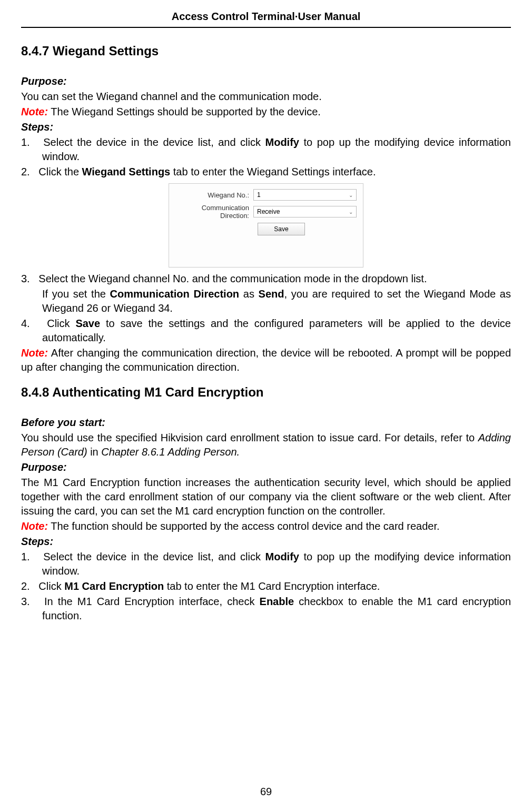 The height and width of the screenshot is (811, 532). I want to click on purpose-text: You can set the Wiegand channel and the …, so click(266, 97).